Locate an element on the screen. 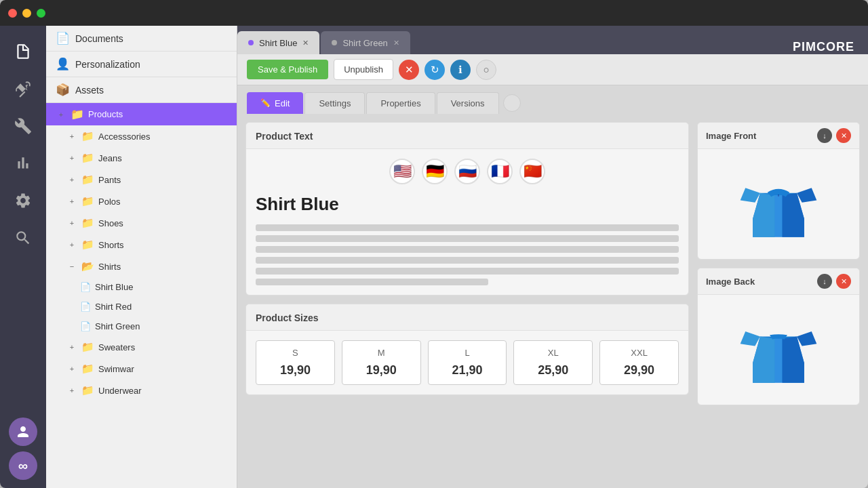 The width and height of the screenshot is (868, 488). polos-folder-icon: 📁 is located at coordinates (88, 201).